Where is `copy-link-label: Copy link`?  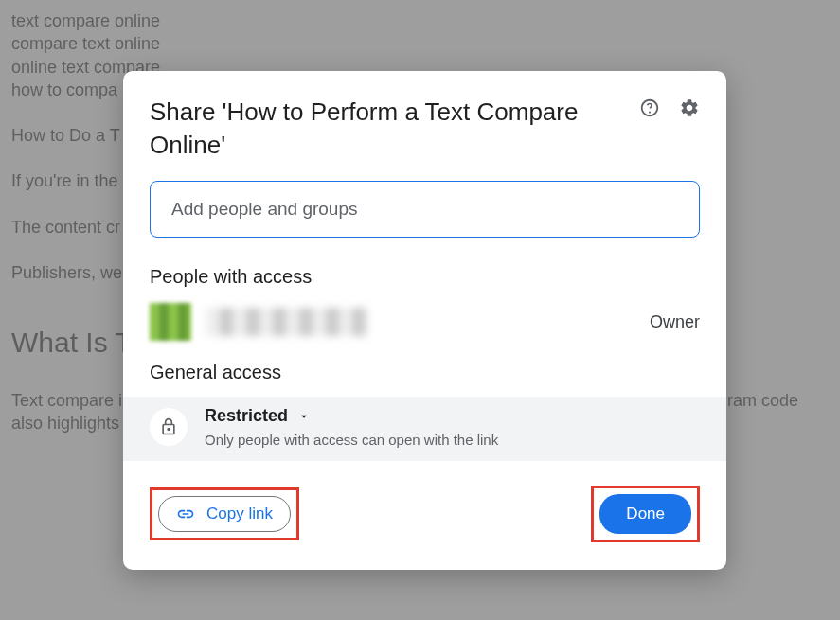
copy-link-label: Copy link is located at coordinates (240, 514).